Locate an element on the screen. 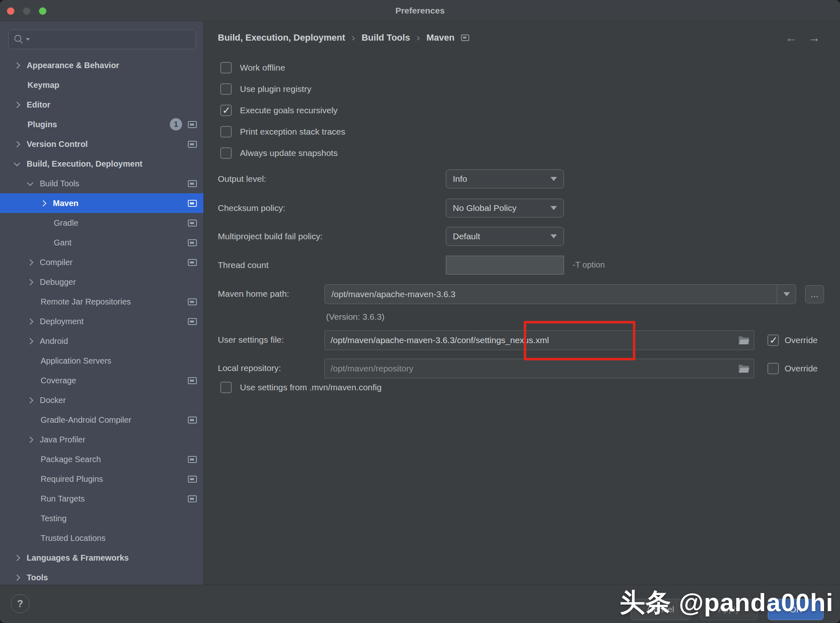 The height and width of the screenshot is (623, 840). checkbox-label: Print exception stack traces is located at coordinates (293, 132).